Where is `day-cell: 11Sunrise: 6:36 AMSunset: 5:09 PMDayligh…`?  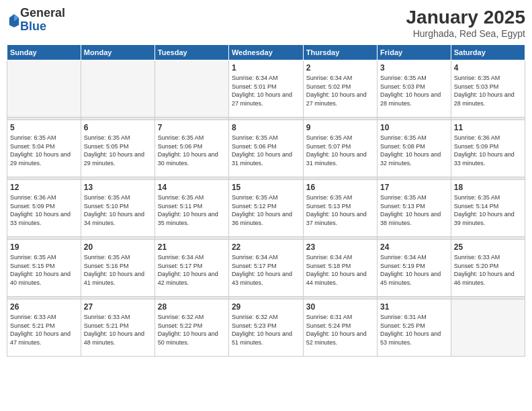
day-cell: 11Sunrise: 6:36 AMSunset: 5:09 PMDayligh… is located at coordinates (488, 149).